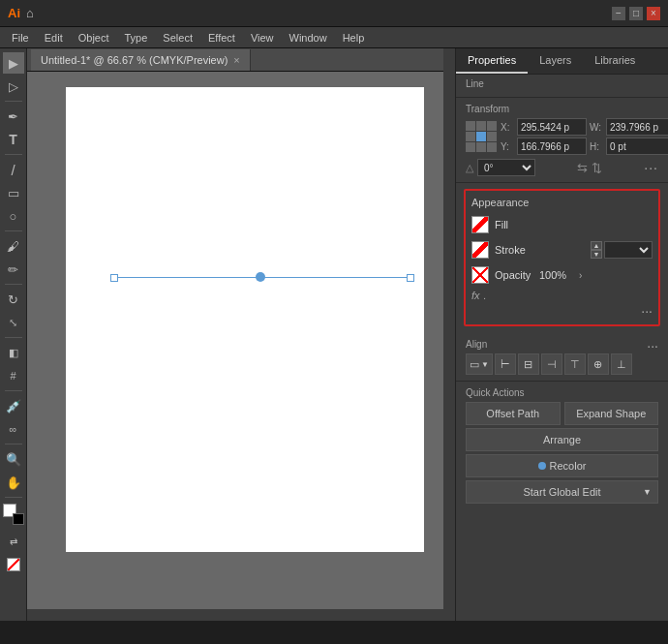  I want to click on opacity-row: Opacity 100% ›, so click(562, 275).